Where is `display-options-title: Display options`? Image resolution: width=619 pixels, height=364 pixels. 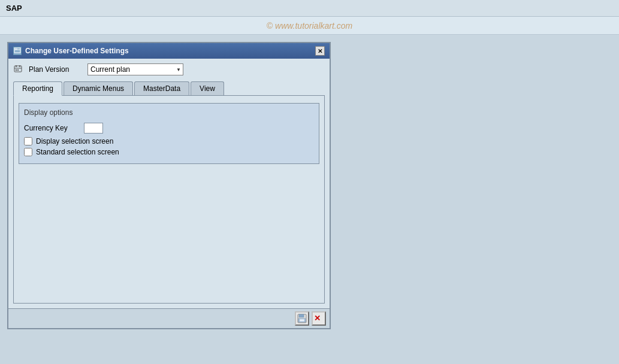
display-options-title: Display options is located at coordinates (169, 113).